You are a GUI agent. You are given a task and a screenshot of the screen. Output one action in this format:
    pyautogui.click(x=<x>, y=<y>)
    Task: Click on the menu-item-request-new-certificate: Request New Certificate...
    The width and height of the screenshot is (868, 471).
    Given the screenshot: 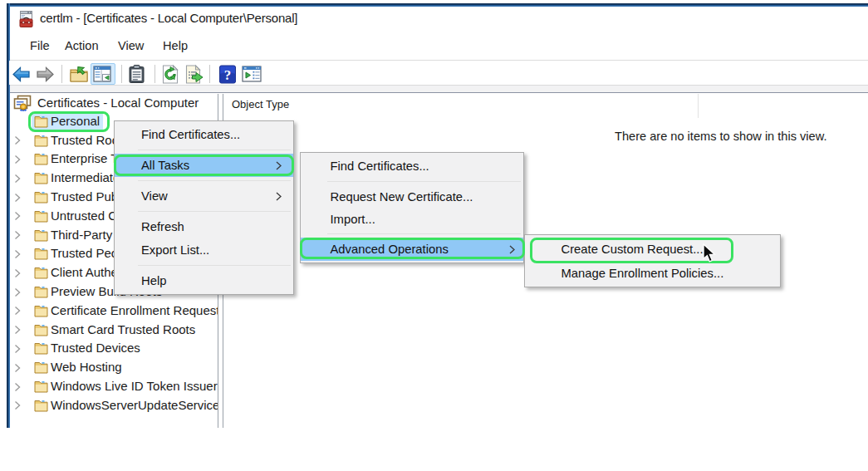 What is the action you would take?
    pyautogui.click(x=412, y=197)
    